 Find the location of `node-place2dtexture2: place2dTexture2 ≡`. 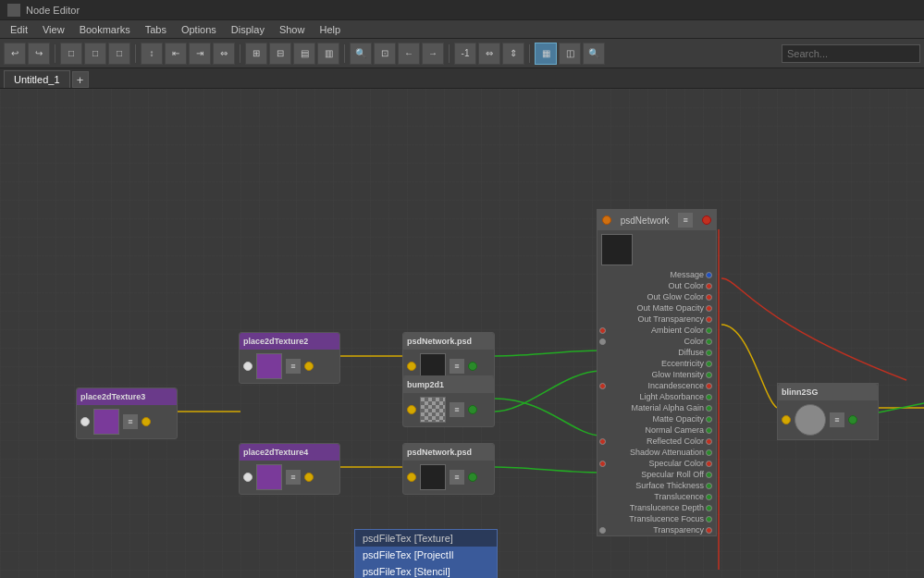

node-place2dtexture2: place2dTexture2 ≡ is located at coordinates (290, 358).